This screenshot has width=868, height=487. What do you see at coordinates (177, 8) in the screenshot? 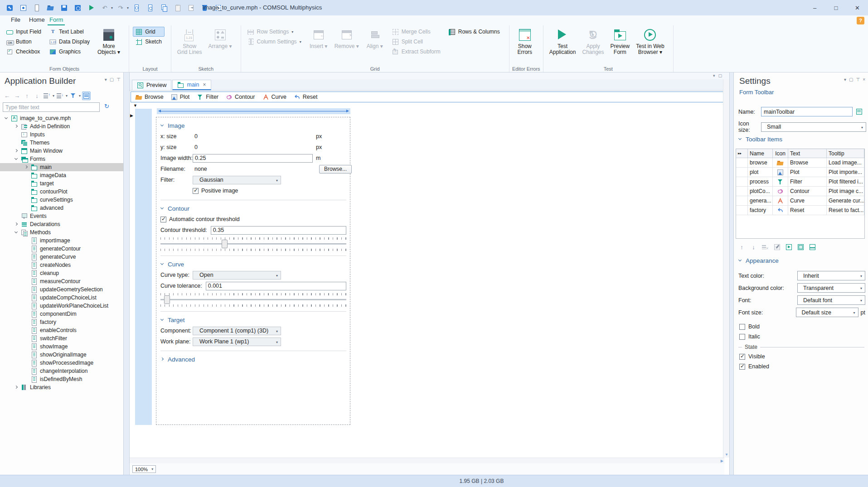
I see `paste-button` at bounding box center [177, 8].